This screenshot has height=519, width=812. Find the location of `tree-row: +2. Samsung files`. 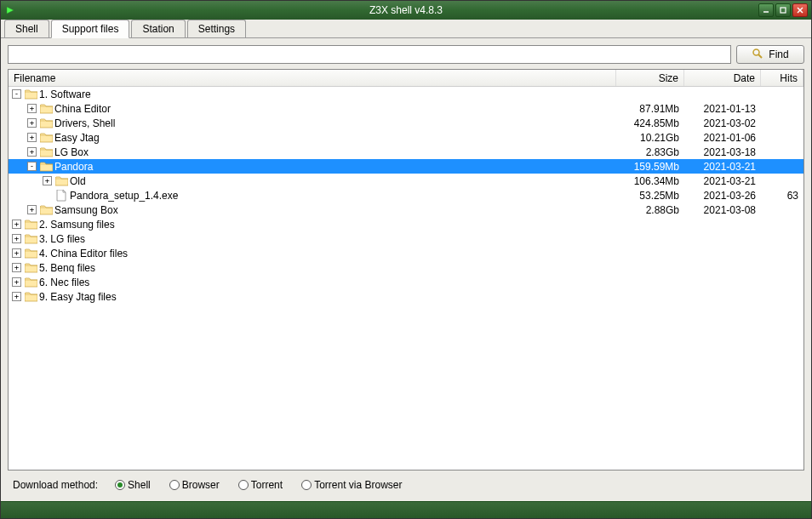

tree-row: +2. Samsung files is located at coordinates (406, 225).